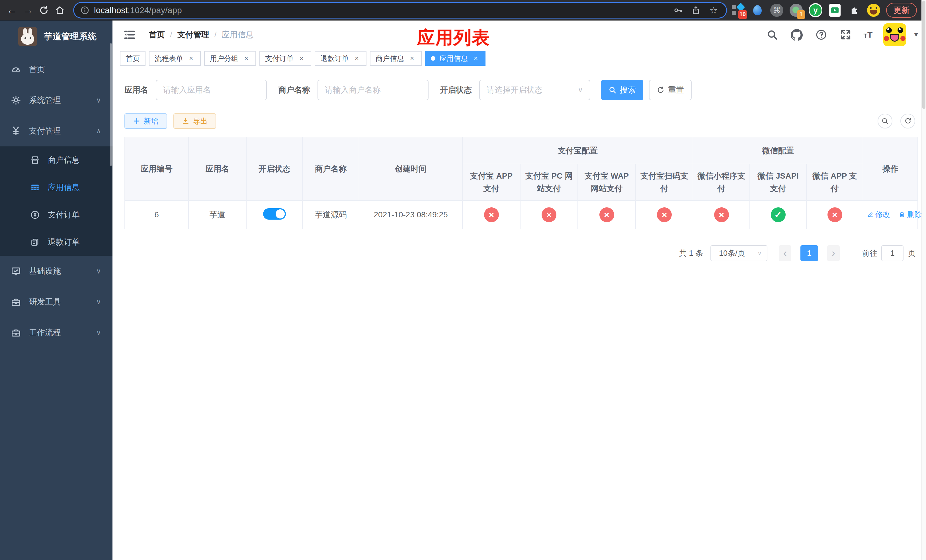 This screenshot has width=926, height=560. What do you see at coordinates (535, 90) in the screenshot?
I see `status-select: 请选择开启状态 ∨` at bounding box center [535, 90].